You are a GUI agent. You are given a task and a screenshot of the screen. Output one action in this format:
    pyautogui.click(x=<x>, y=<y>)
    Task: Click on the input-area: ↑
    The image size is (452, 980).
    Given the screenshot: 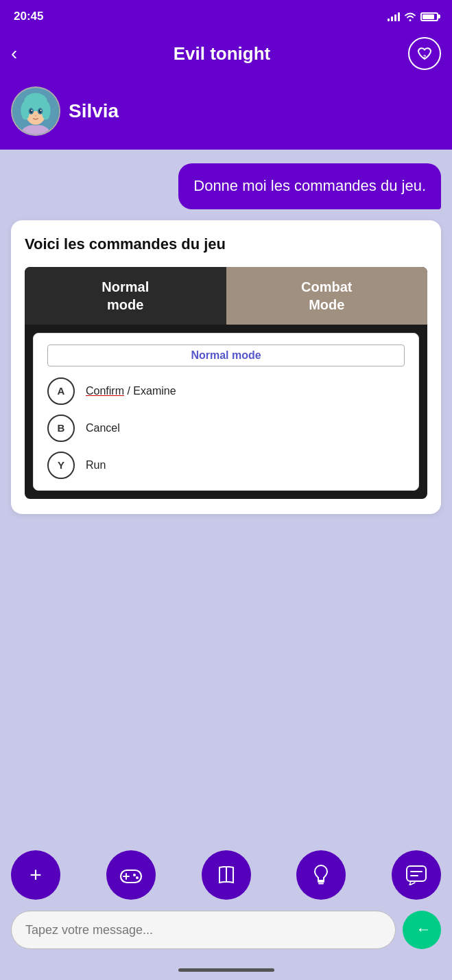 What is the action you would take?
    pyautogui.click(x=226, y=934)
    